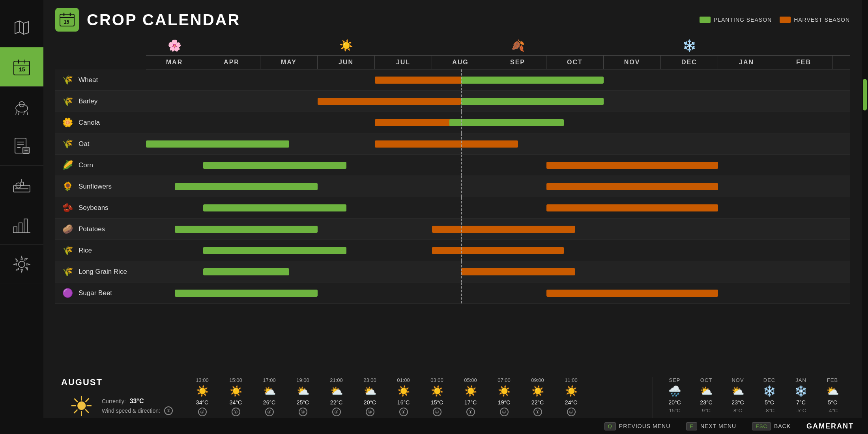  I want to click on monthly-low-1: 9°C, so click(706, 410).